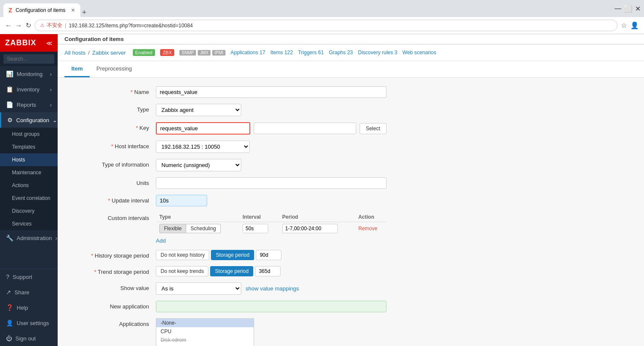  Describe the element at coordinates (205, 332) in the screenshot. I see `applications-listbox: -None- CPU Disk cdrom Disk sda Filesyste…` at that location.